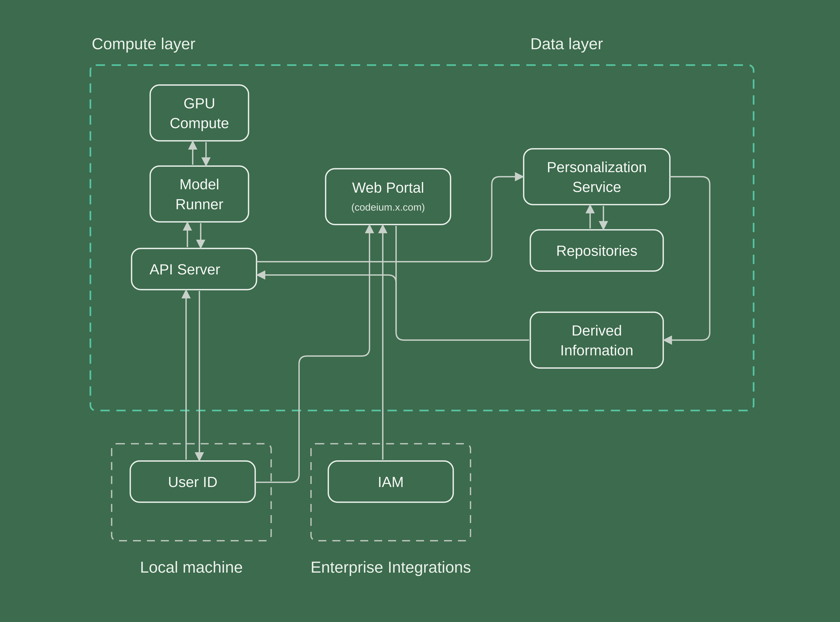 This screenshot has height=622, width=840. Describe the element at coordinates (312, 354) in the screenshot. I see `user-id-to-webportal-arrow` at that location.